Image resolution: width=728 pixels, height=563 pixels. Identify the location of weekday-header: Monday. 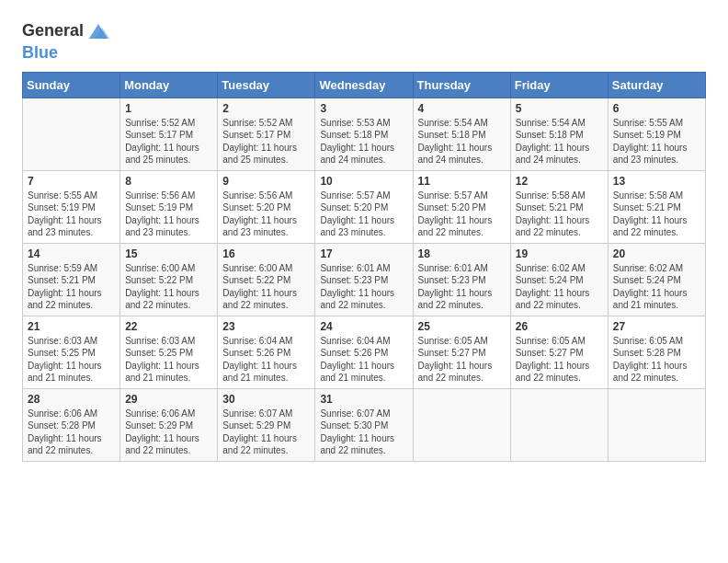
(169, 85).